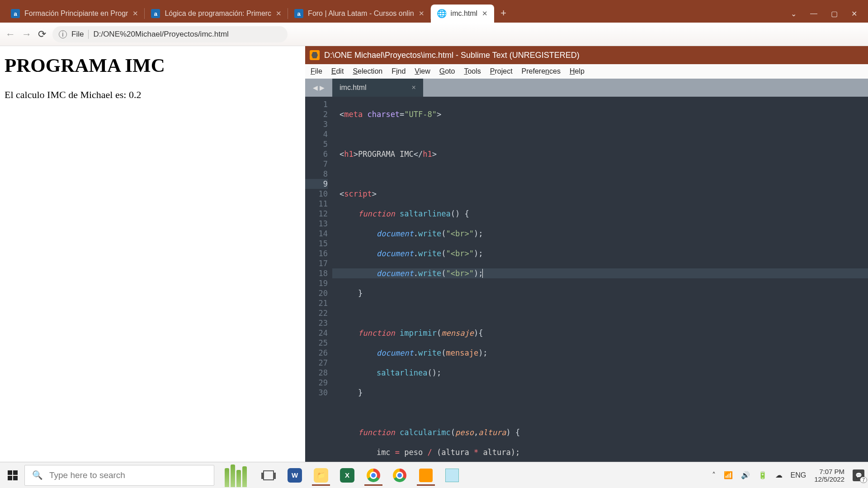 Image resolution: width=868 pixels, height=488 pixels. I want to click on start-button, so click(13, 475).